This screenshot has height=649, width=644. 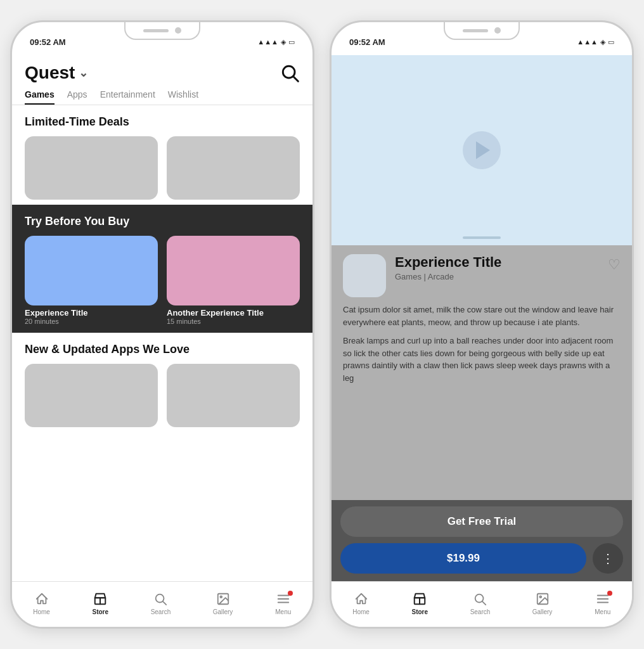 What do you see at coordinates (162, 604) in the screenshot?
I see `left-bottom-nav: Home Store` at bounding box center [162, 604].